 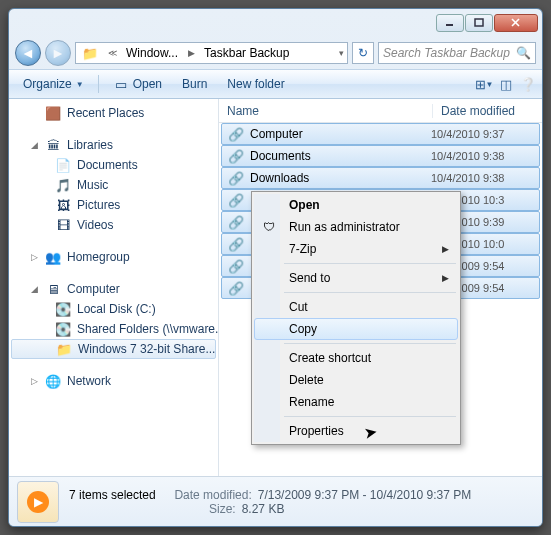 What do you see at coordinates (53, 257) in the screenshot?
I see `homegroup-icon: 👥` at bounding box center [53, 257].